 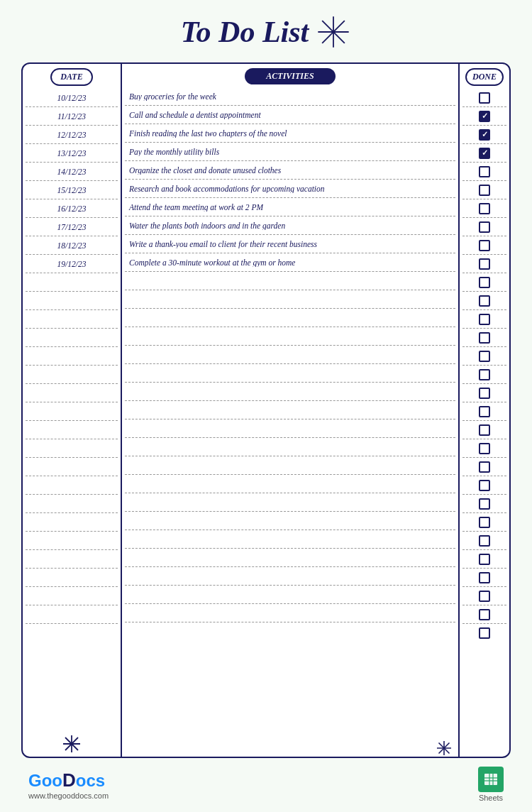 What do you see at coordinates (290, 207) in the screenshot?
I see `table-row: Attend the team meeting at work at 2 PM` at bounding box center [290, 207].